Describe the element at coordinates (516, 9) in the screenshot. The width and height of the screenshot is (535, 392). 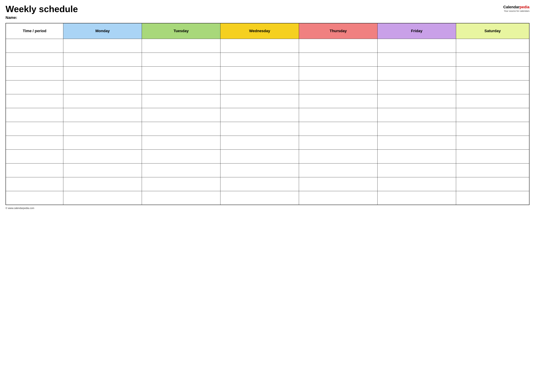
I see `logo-container: Calendarpedia Your source for calendars` at that location.